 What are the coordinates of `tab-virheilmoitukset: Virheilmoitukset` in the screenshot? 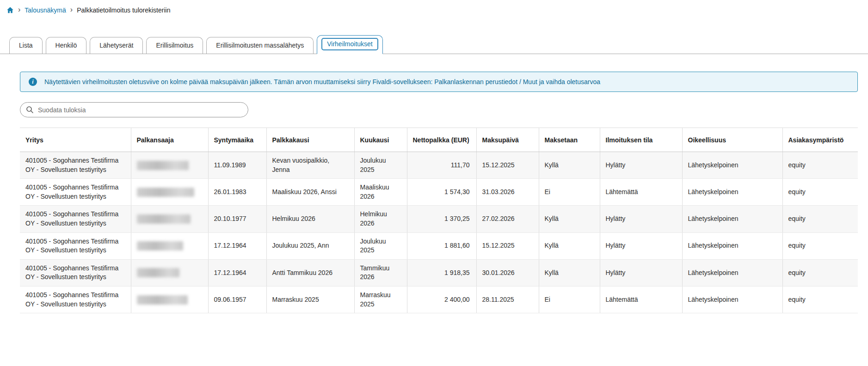 It's located at (350, 44).